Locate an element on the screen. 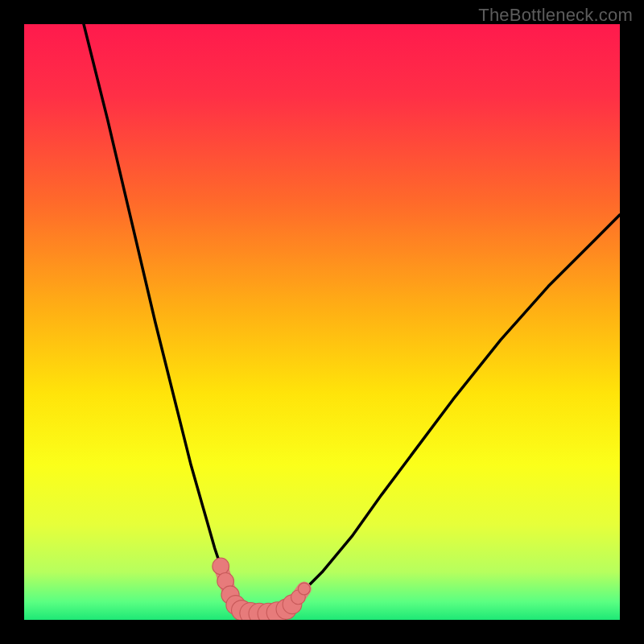  watermark-text: TheBottleneck.com is located at coordinates (555, 15).